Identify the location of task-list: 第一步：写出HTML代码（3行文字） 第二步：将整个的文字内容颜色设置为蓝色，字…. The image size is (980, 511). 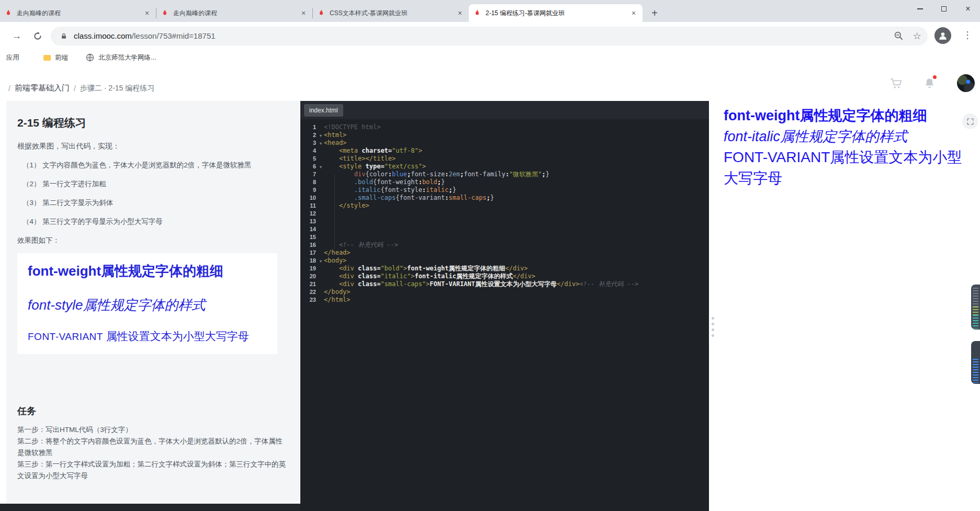
(153, 453).